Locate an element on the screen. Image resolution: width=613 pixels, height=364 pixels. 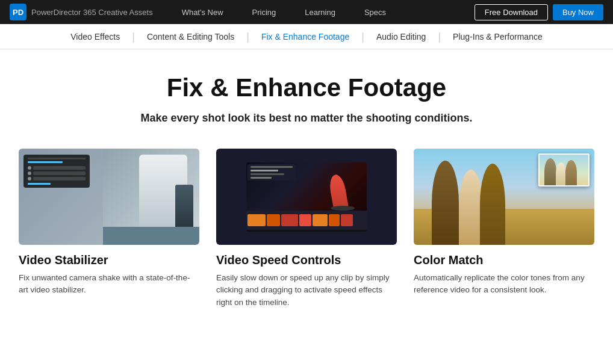
free-download-button: Free Download is located at coordinates (511, 12).